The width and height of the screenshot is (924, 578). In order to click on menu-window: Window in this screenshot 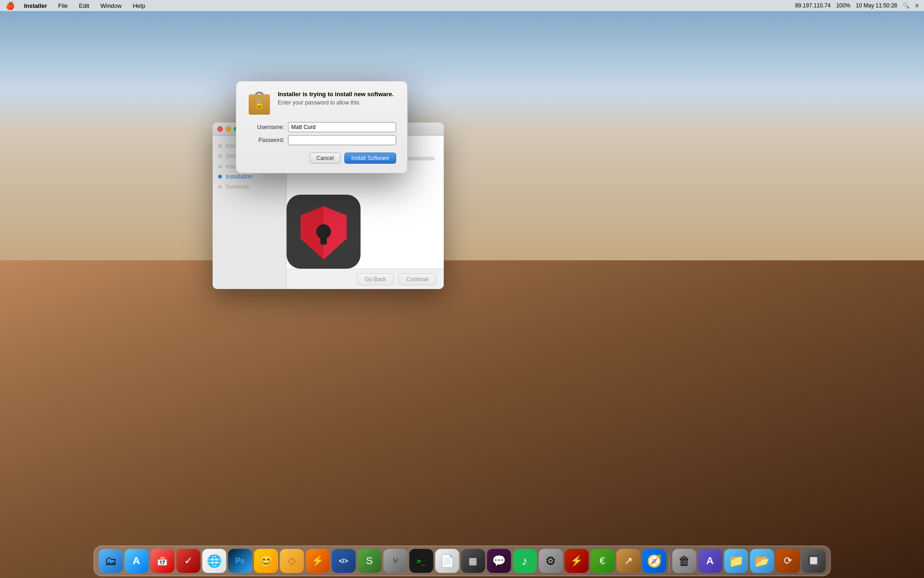, I will do `click(111, 6)`.